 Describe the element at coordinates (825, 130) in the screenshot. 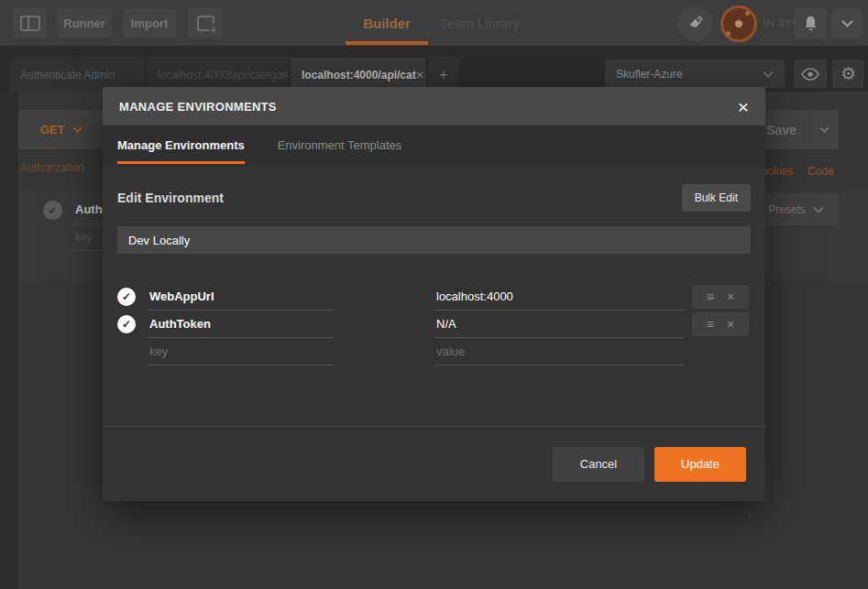

I see `save-menu-button` at that location.